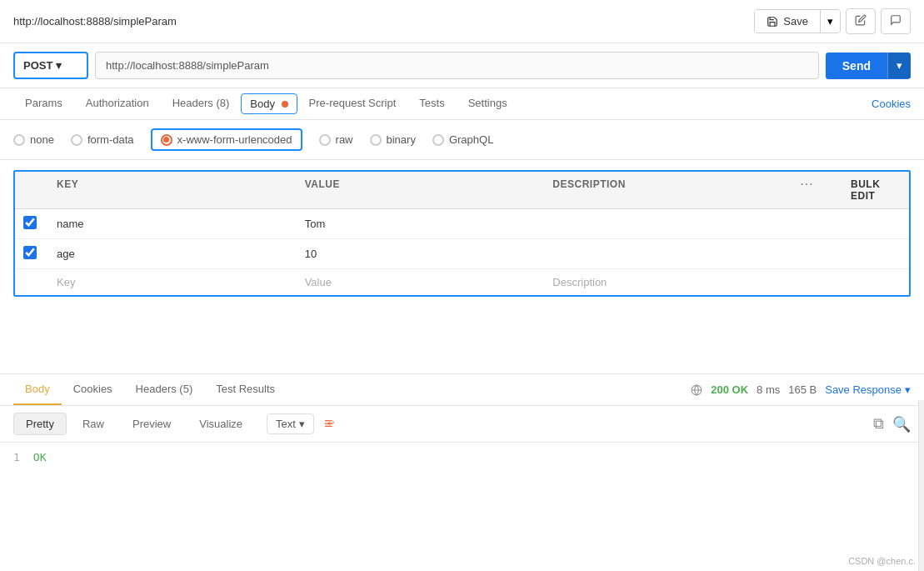 This screenshot has height=571, width=924. Describe the element at coordinates (172, 190) in the screenshot. I see `col-key-header: KEY` at that location.